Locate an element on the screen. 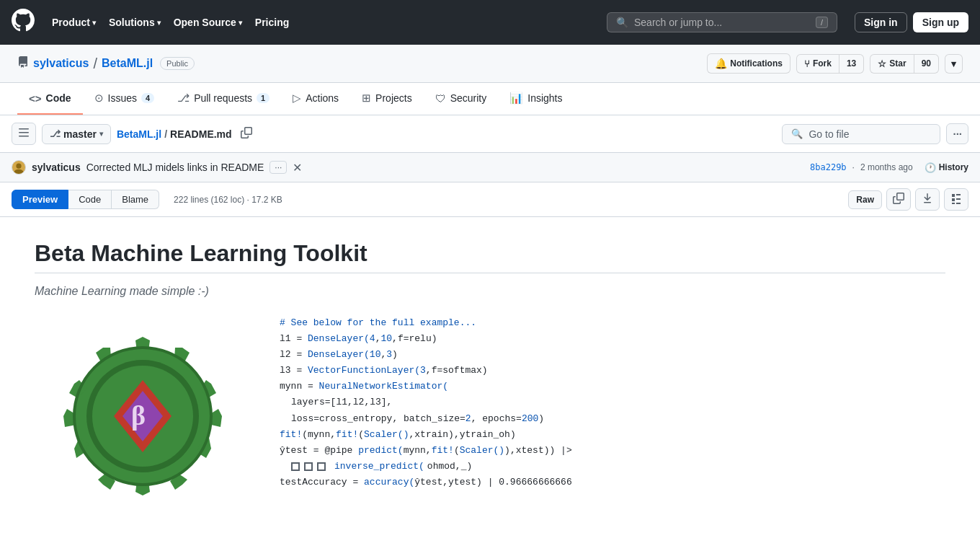  branch-icon: ⎇ is located at coordinates (55, 134).